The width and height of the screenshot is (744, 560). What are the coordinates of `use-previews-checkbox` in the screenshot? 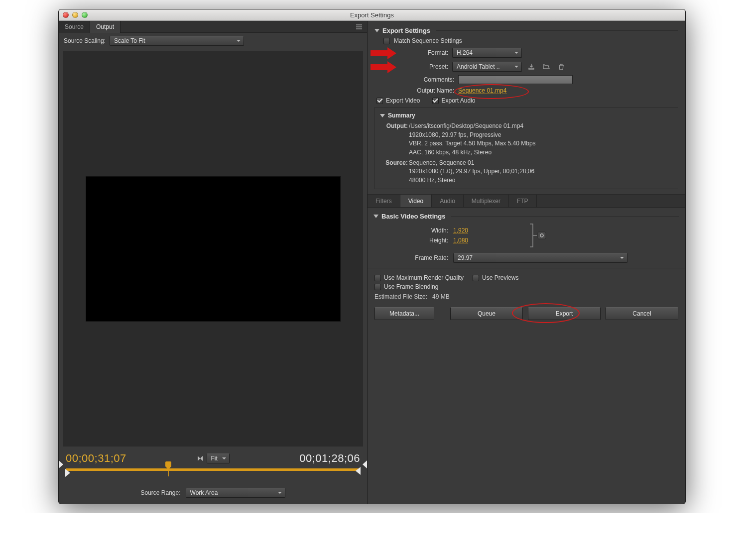 It's located at (476, 278).